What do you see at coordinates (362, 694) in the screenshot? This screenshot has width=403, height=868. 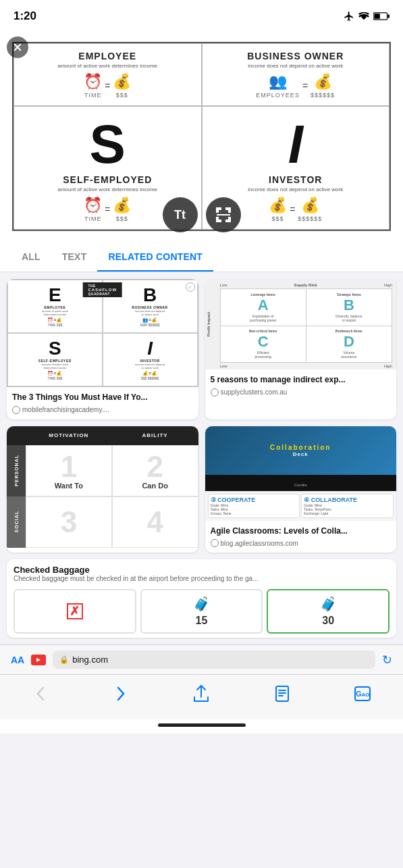 I see `tabs-button: GAO` at bounding box center [362, 694].